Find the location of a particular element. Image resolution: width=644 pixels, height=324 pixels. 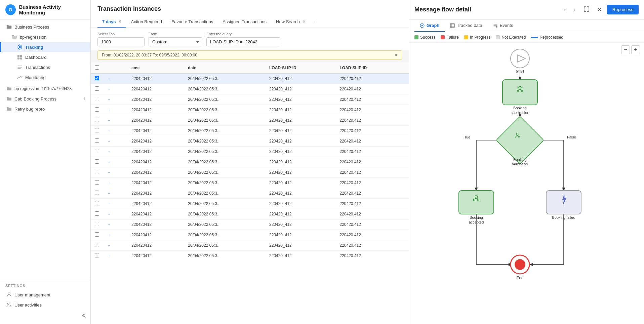

tab-7days: 7 days ✕ is located at coordinates (112, 22).